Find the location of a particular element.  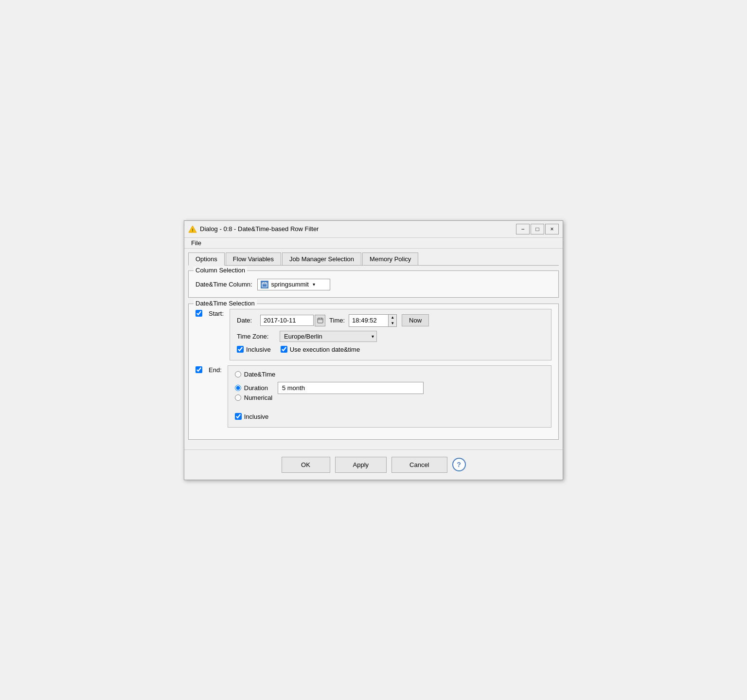

minimize-button: − is located at coordinates (523, 229).